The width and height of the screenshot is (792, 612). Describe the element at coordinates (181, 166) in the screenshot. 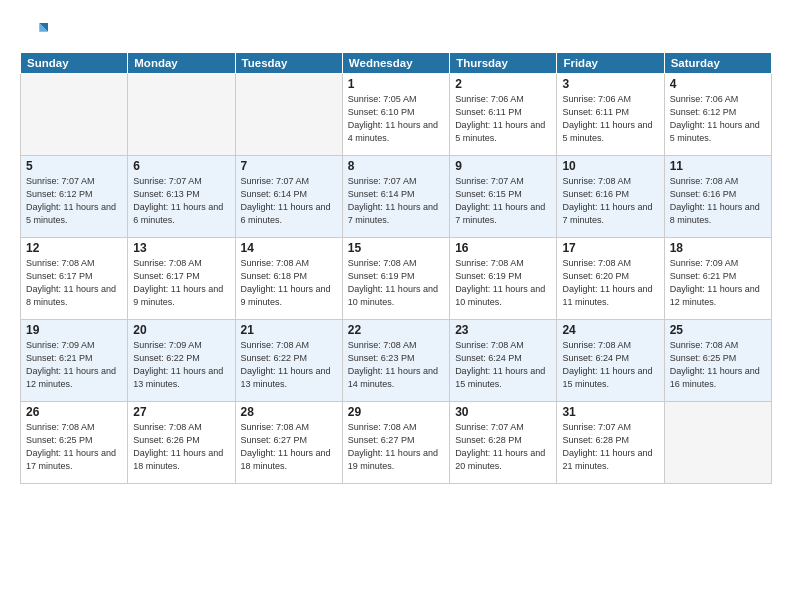

I see `day-number: 6` at that location.